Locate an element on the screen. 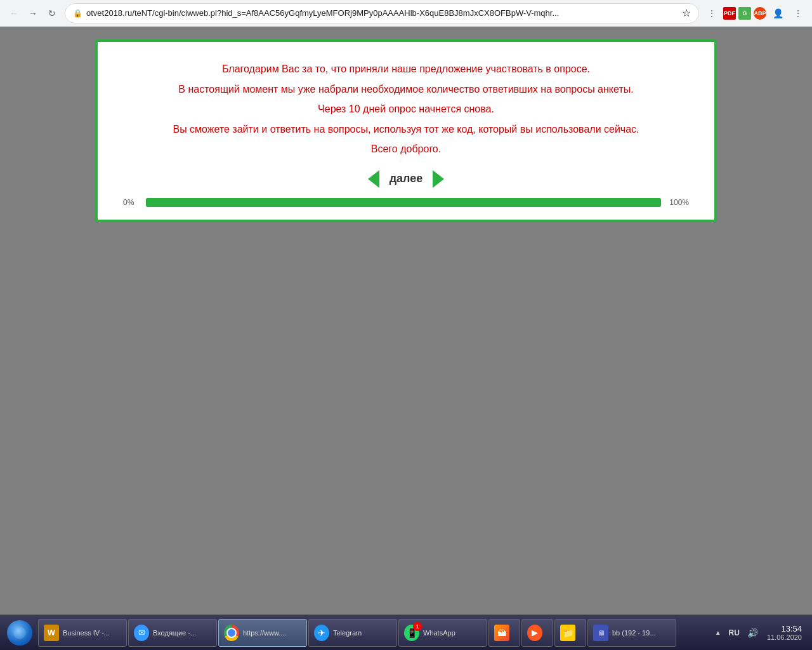  forward-button: → is located at coordinates (33, 13).